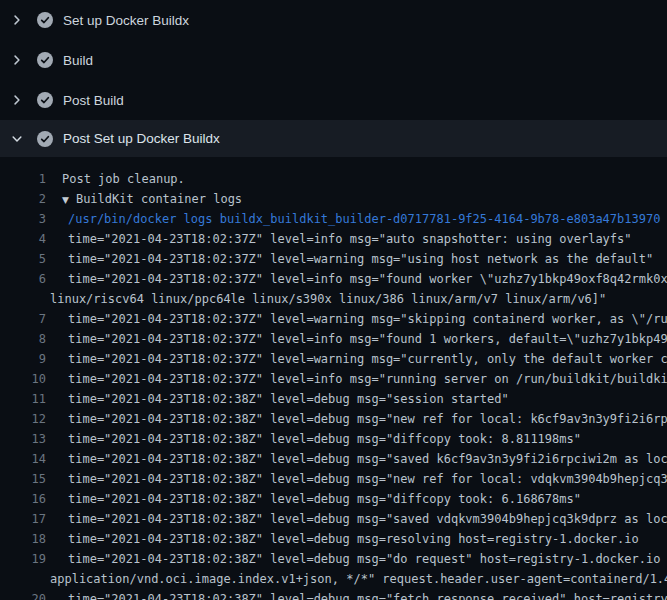 The image size is (667, 600). Describe the element at coordinates (334, 539) in the screenshot. I see `log-row: 18time="2021-04-23T18:02:38Z" level=debu…` at that location.